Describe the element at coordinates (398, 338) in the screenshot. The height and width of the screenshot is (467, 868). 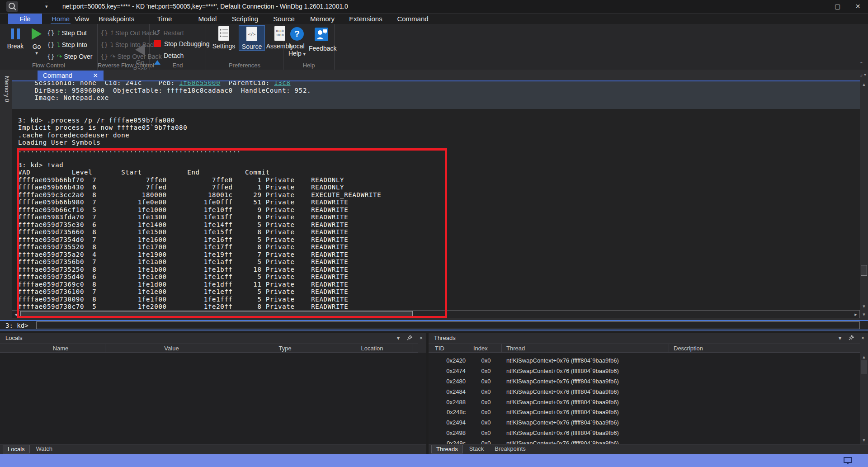
I see `locals-dropdown-chevron-icon: ▾` at that location.